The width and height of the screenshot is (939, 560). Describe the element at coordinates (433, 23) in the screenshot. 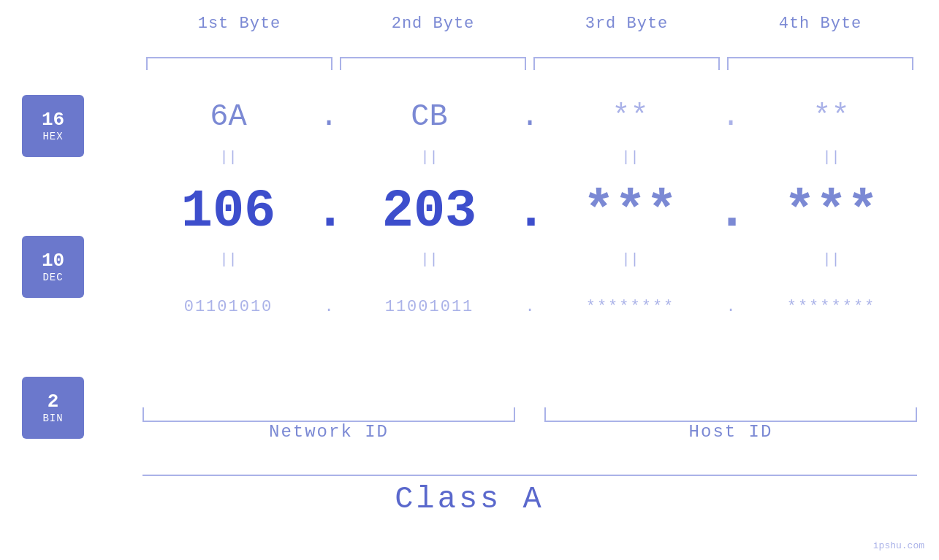

I see `byte2-header: 2nd Byte` at that location.